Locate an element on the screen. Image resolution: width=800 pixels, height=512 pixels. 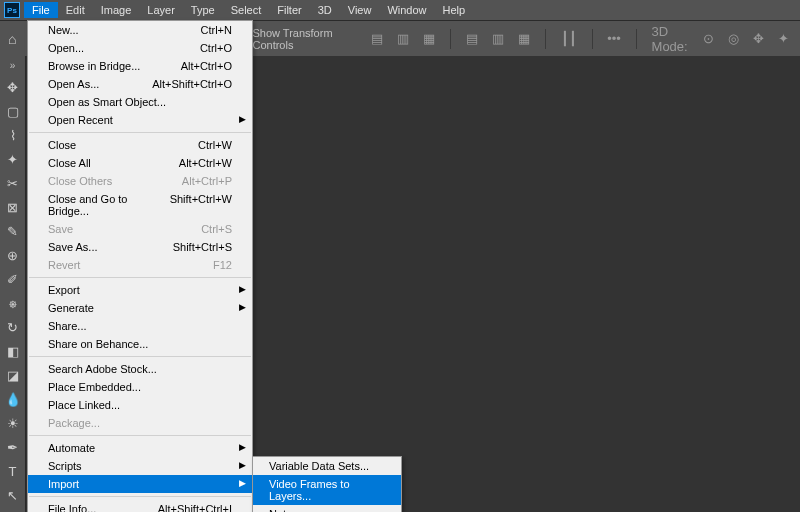
type-tool: T is located at coordinates (13, 471).